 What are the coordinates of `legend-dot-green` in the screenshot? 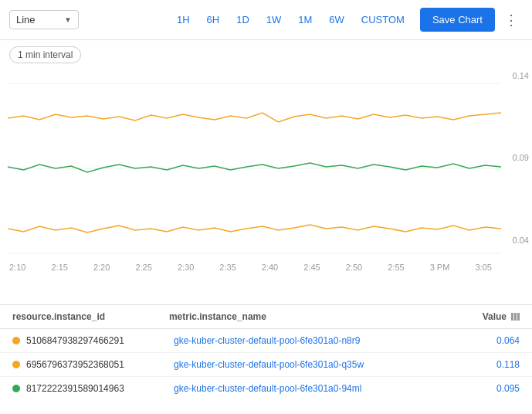 It's located at (16, 389).